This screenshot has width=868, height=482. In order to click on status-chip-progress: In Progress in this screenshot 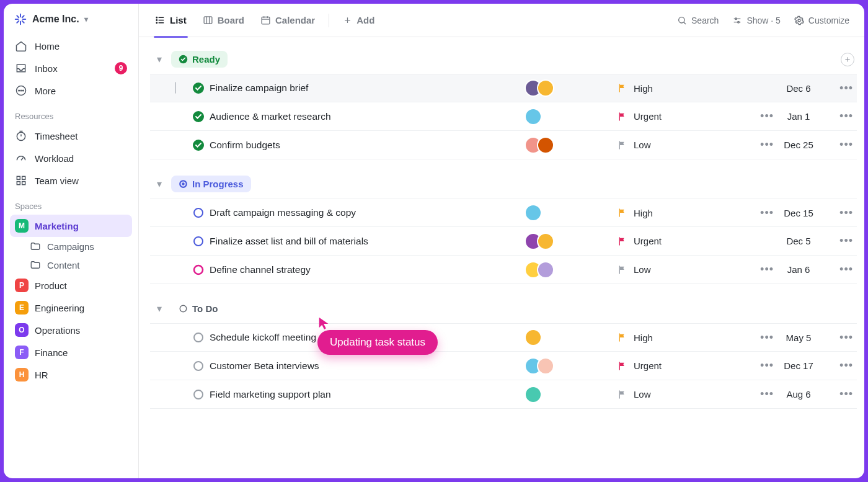, I will do `click(211, 184)`.